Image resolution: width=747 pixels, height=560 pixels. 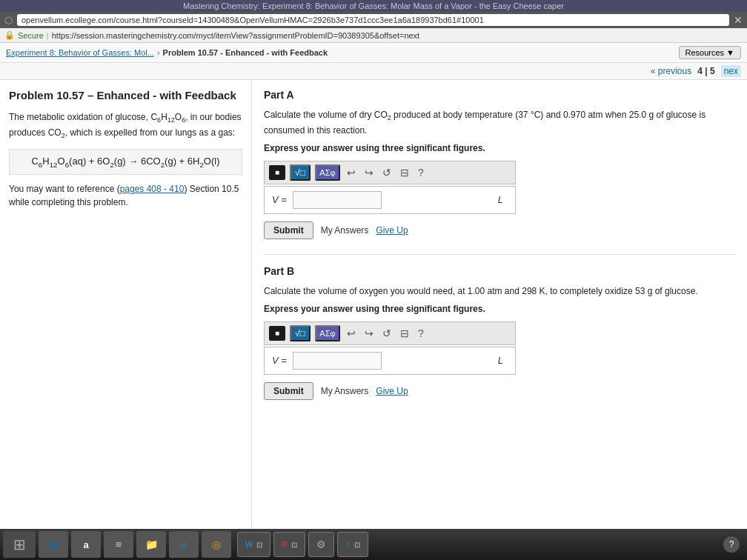 I want to click on previous-link: « previous, so click(x=671, y=71).